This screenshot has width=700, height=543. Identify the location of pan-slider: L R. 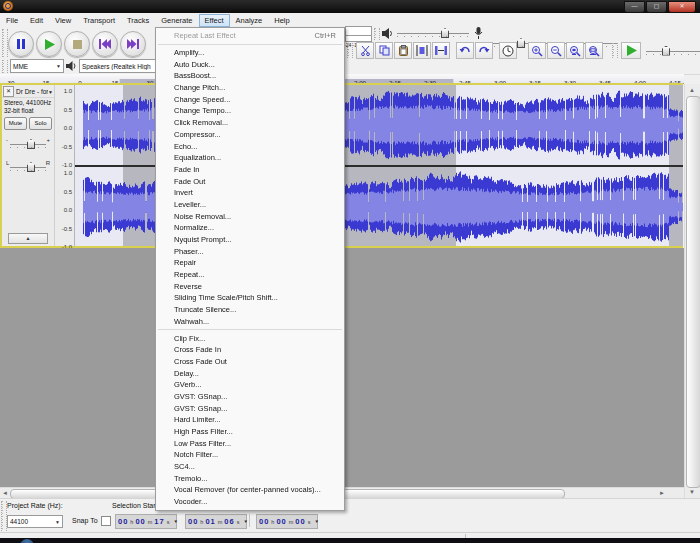
(28, 166).